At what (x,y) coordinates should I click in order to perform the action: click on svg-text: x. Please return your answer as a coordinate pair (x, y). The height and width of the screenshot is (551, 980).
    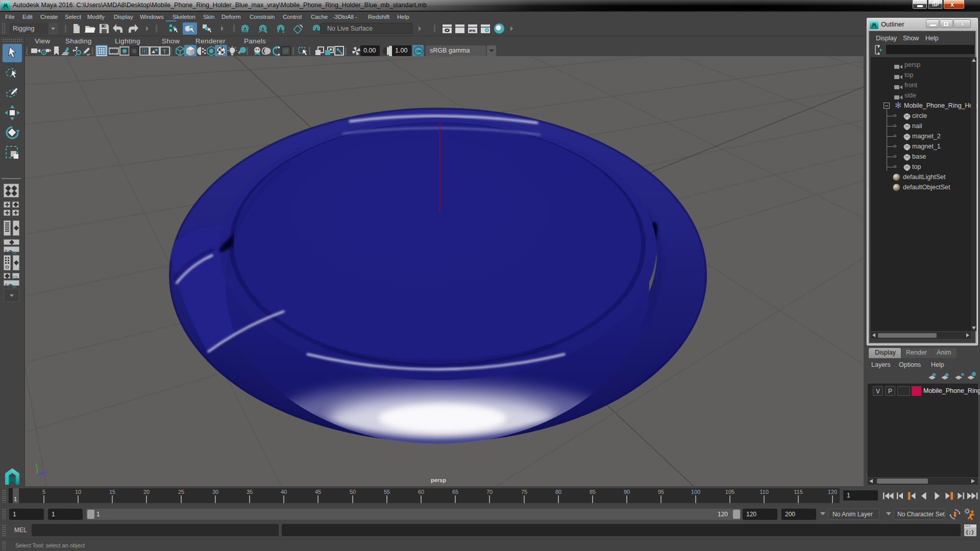
    Looking at the image, I should click on (30, 469).